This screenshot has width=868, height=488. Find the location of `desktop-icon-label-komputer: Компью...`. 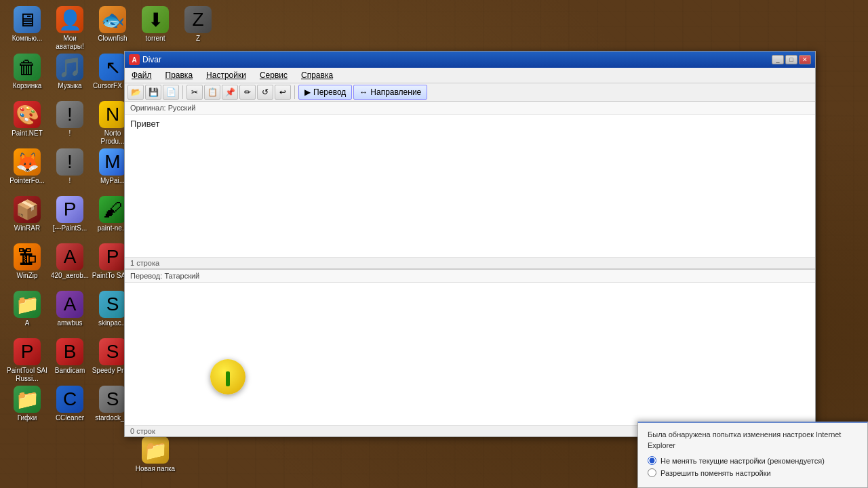

desktop-icon-label-komputer: Компью... is located at coordinates (27, 39).